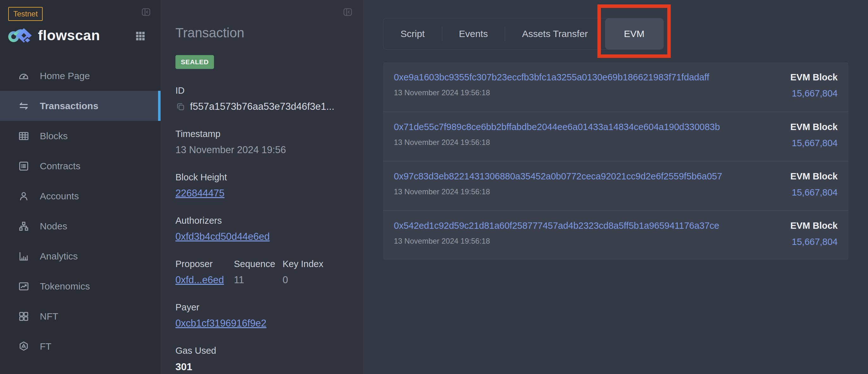 This screenshot has width=868, height=374. Describe the element at coordinates (412, 34) in the screenshot. I see `tab-script: Script` at that location.